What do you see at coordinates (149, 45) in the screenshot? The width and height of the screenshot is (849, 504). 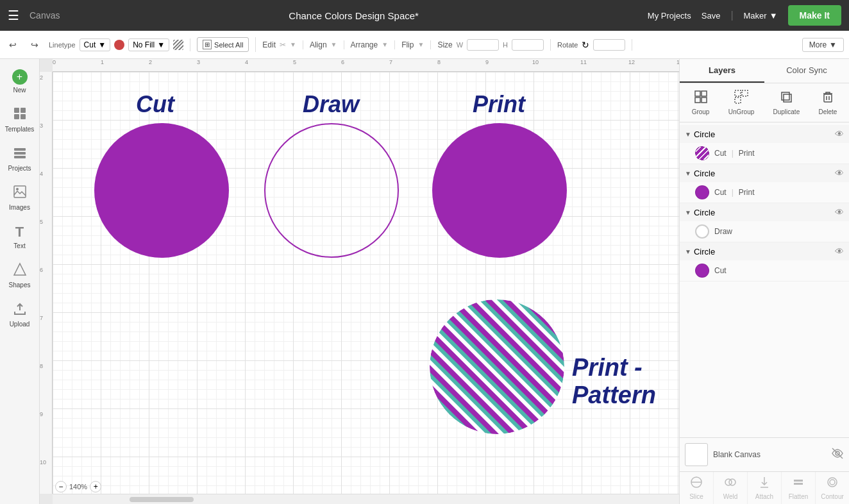 I see `fill-select: No Fill ▼` at bounding box center [149, 45].